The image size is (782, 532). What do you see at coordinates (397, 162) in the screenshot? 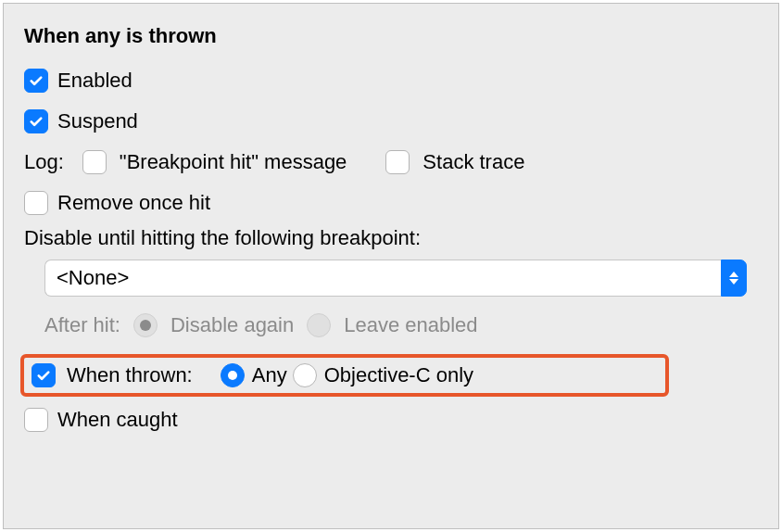
I see `log-stack-trace-checkbox` at bounding box center [397, 162].